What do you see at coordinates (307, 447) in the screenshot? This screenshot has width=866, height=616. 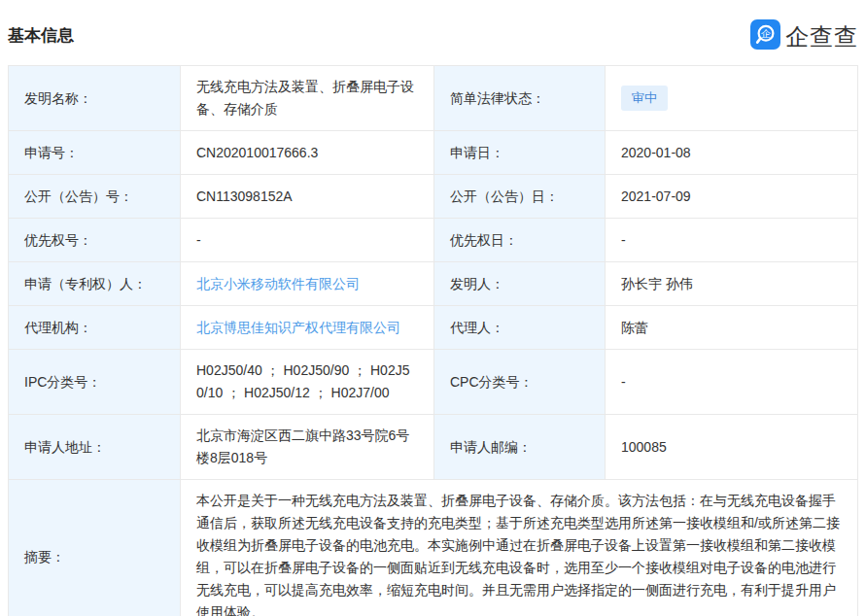 I see `applicant-address-value: 北京市海淀区西二旗中路33号院6号楼8层018号` at bounding box center [307, 447].